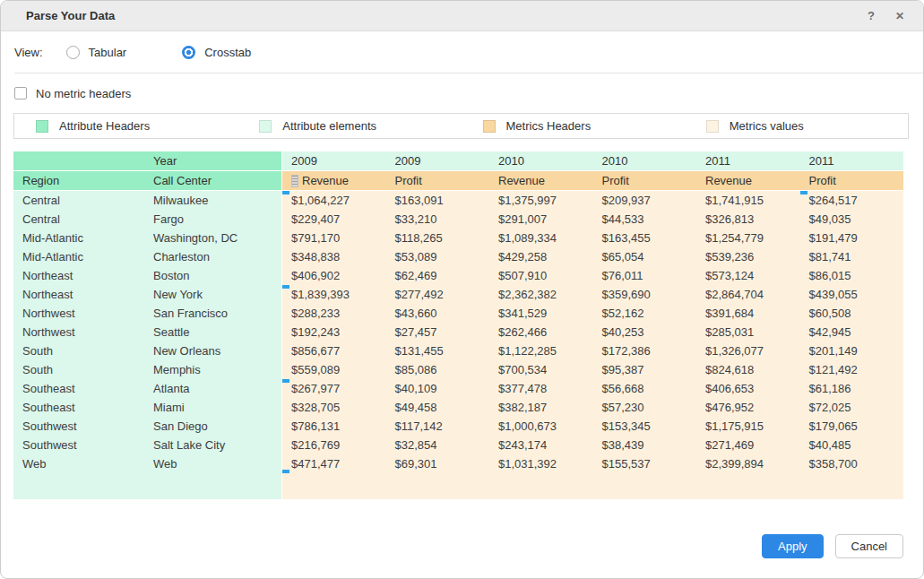 The image size is (924, 579). What do you see at coordinates (213, 389) in the screenshot?
I see `call-center-cell: Atlanta` at bounding box center [213, 389].